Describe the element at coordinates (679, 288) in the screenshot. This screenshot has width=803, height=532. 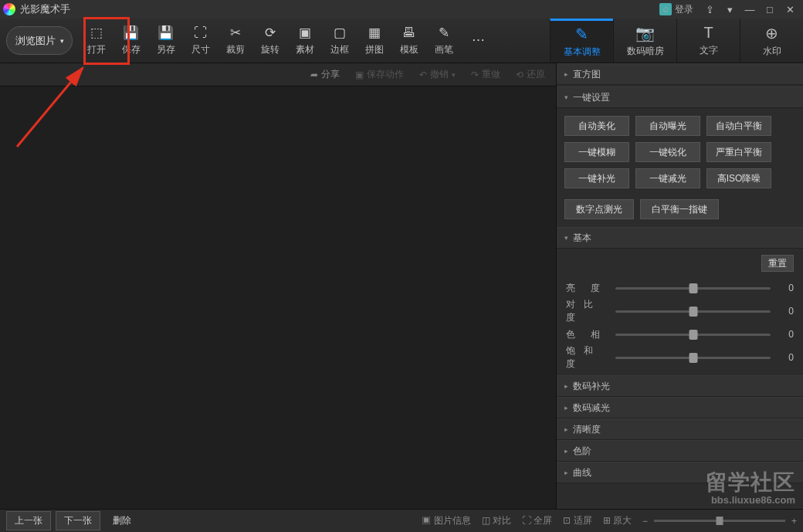
I see `slider-亮 度: 亮 度0` at that location.